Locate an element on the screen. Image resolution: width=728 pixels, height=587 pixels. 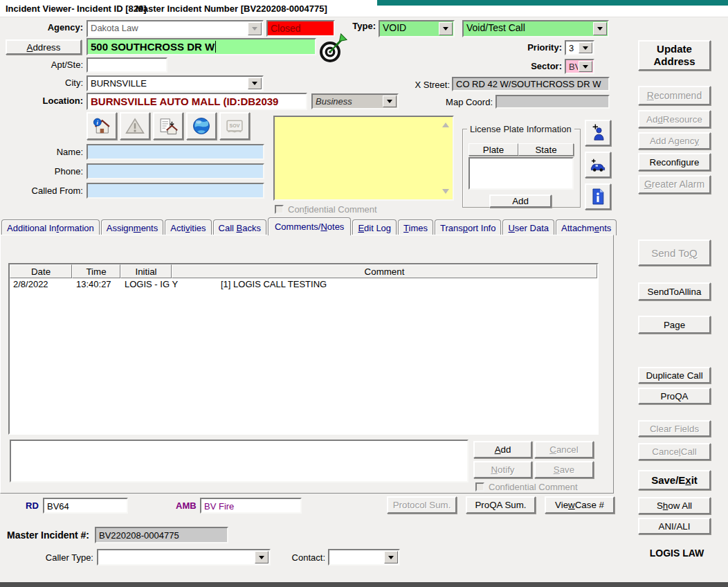
location-field: BURNSVILLE AUTO MALL (ID:DB2039 is located at coordinates (197, 101).